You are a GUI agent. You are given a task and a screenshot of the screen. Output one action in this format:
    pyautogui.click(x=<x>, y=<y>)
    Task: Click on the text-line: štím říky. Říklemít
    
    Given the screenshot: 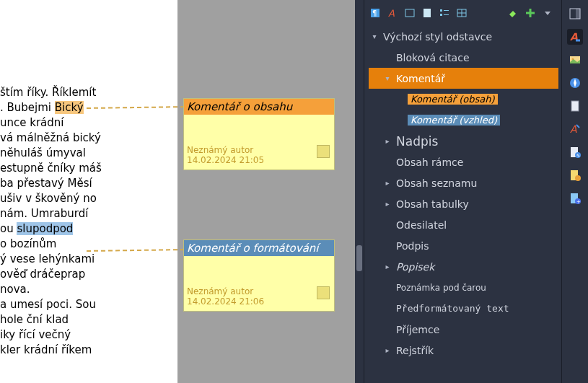 What is the action you would take?
    pyautogui.click(x=51, y=92)
    